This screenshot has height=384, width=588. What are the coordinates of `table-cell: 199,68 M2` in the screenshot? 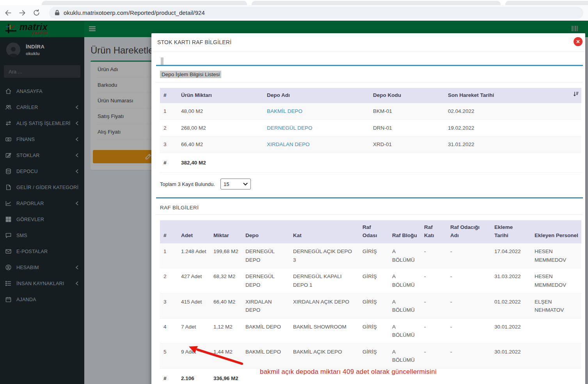 It's located at (226, 256).